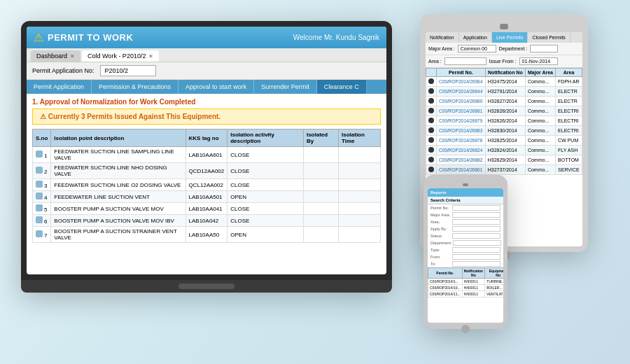  What do you see at coordinates (42, 221) in the screenshot?
I see `cell-sno: 6` at bounding box center [42, 221].